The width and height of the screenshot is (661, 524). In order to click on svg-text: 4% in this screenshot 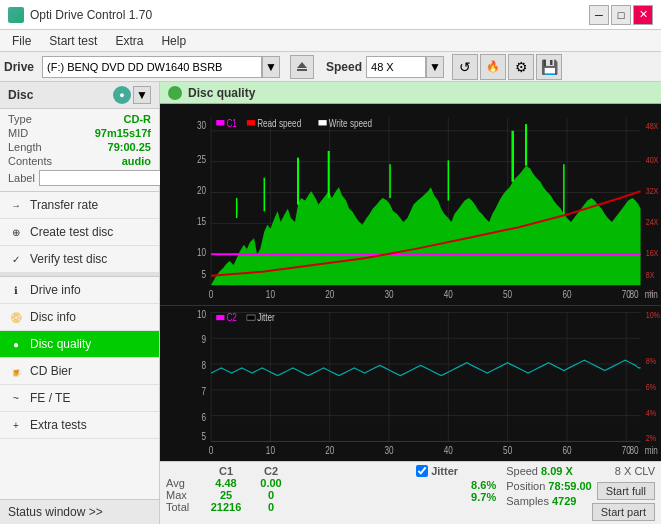, I will do `click(651, 413)`.